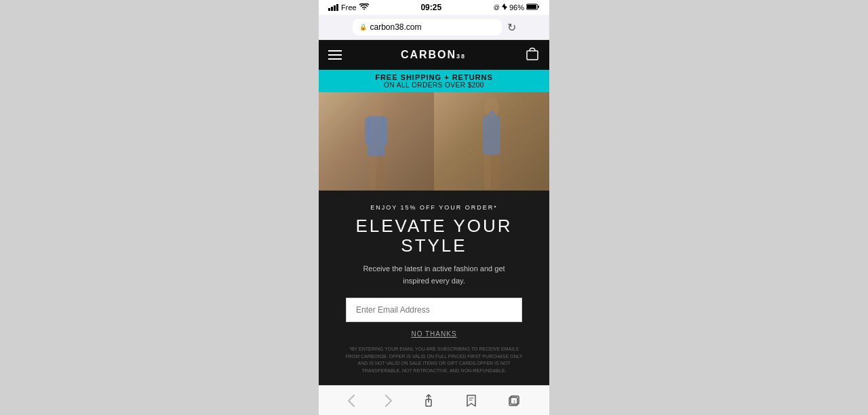 Image resolution: width=868 pixels, height=415 pixels. What do you see at coordinates (376, 141) in the screenshot?
I see `hero-image-left` at bounding box center [376, 141].